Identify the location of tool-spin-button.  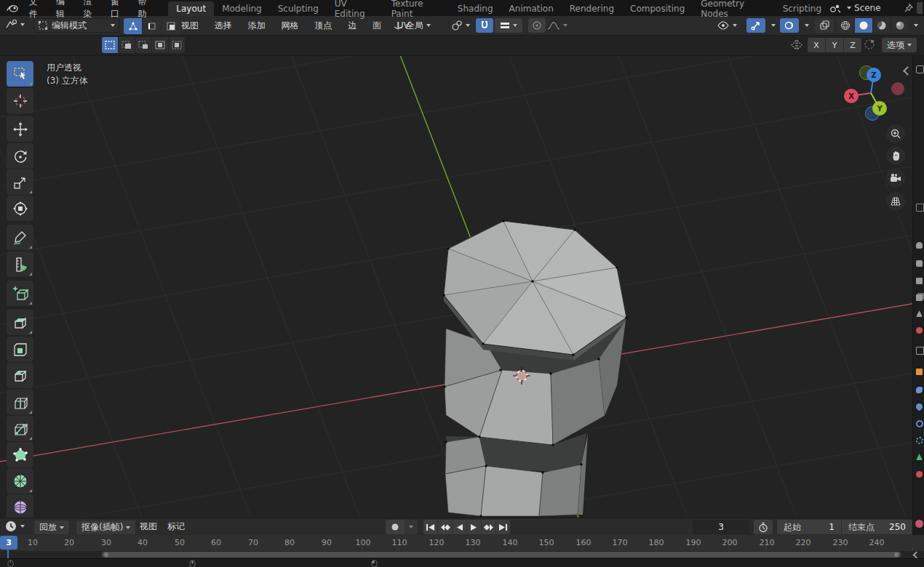
(20, 481).